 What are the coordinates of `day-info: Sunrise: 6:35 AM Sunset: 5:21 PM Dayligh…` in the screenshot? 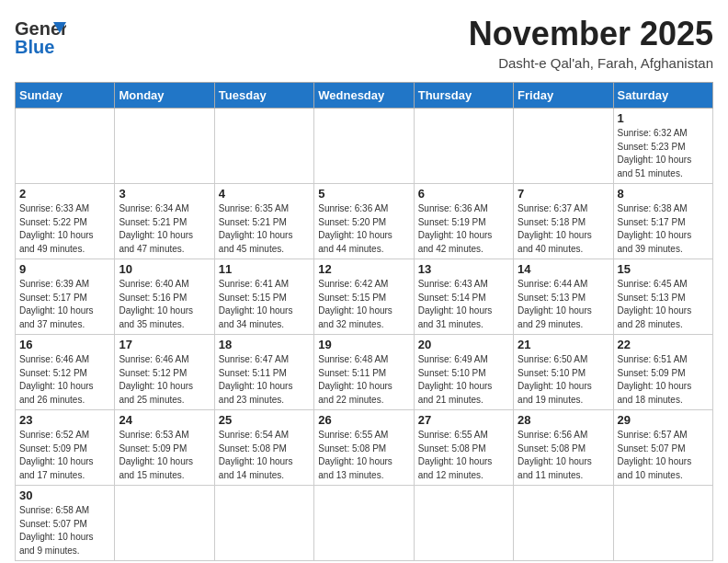 It's located at (265, 229).